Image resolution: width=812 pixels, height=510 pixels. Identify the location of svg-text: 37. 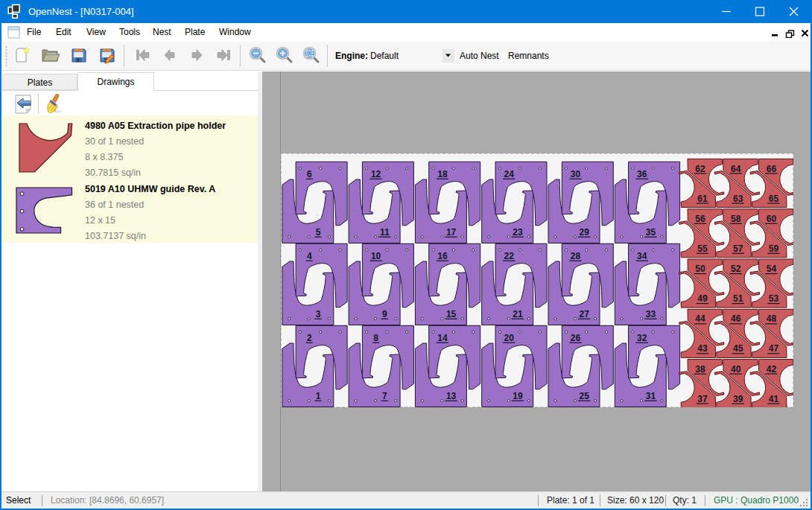
(702, 399).